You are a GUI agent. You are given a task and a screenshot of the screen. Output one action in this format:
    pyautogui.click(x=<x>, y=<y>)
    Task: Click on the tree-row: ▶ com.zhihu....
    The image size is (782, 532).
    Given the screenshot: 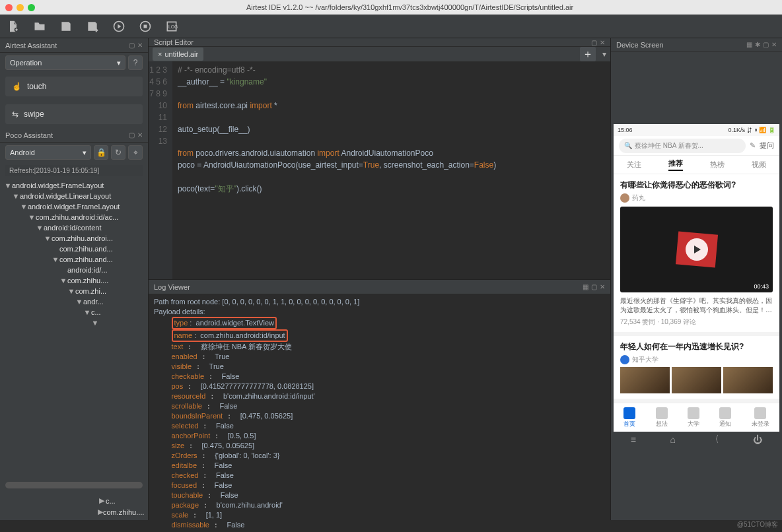 What is the action you would take?
    pyautogui.click(x=74, y=512)
    